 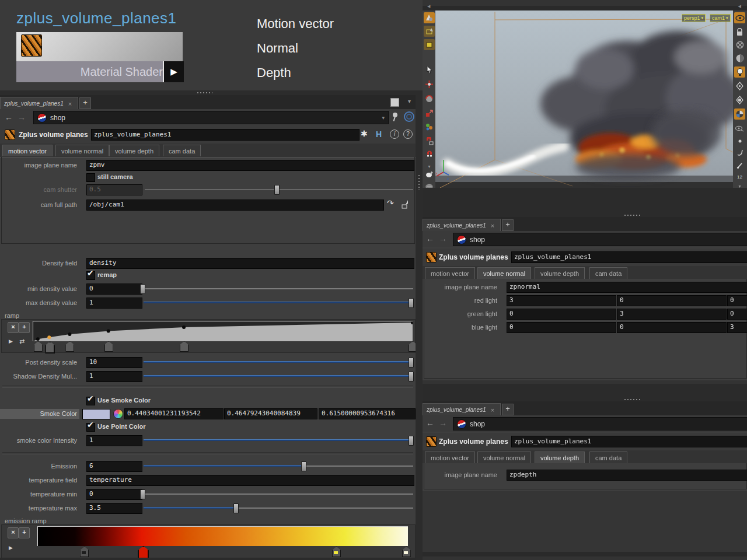 I want to click on tab-cam-data: cam data, so click(x=182, y=150).